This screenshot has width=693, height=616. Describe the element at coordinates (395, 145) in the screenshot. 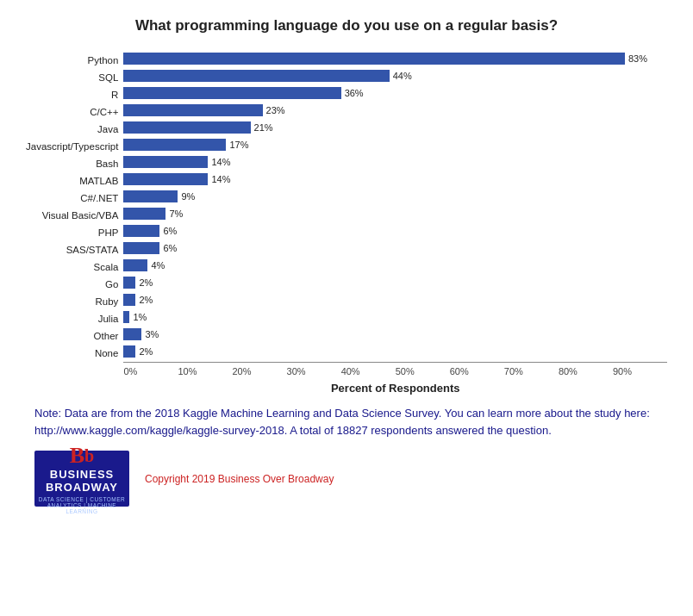

I see `bar-row: 17%` at that location.